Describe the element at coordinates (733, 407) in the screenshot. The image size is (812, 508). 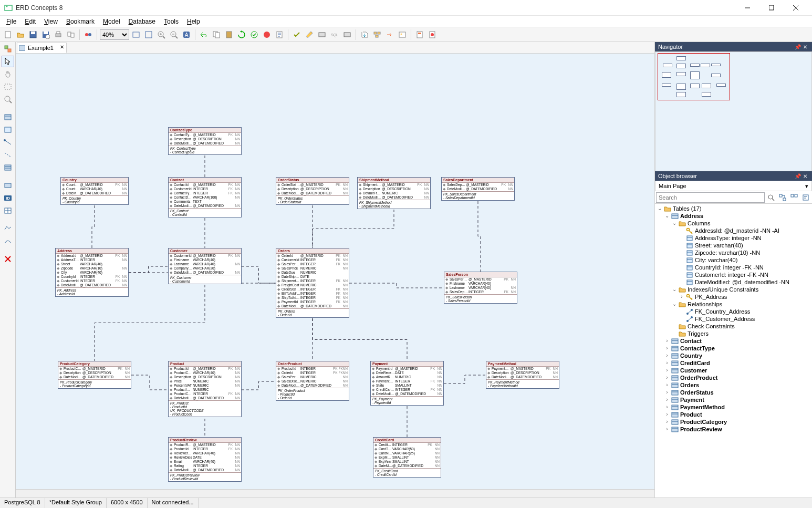
I see `tree-table: ›PaymentMethod` at that location.